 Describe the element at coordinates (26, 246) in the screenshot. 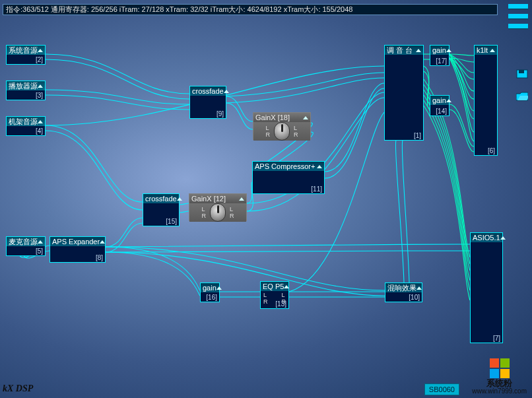

I see `node-mic-source: 麦克音源 [5]` at that location.